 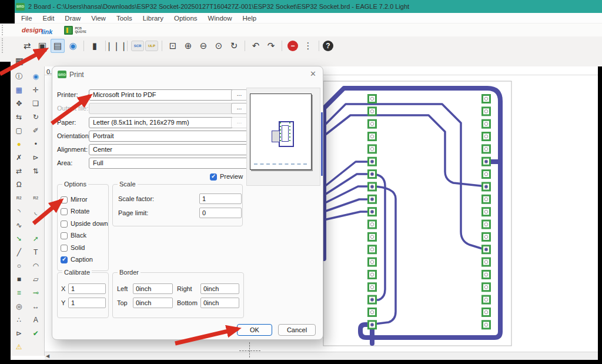 What do you see at coordinates (301, 31) in the screenshot?
I see `brand-toolbar: designlink PCBQUOTE` at bounding box center [301, 31].